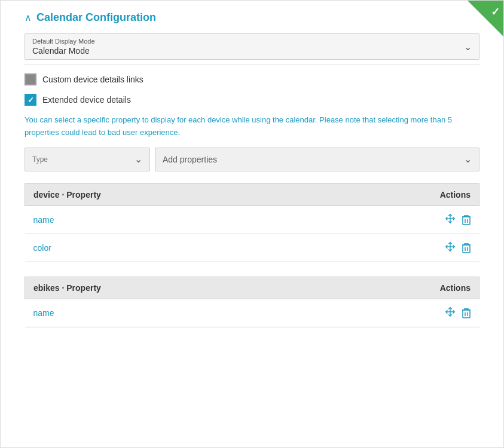 This screenshot has height=448, width=504. I want to click on property-name: color, so click(170, 247).